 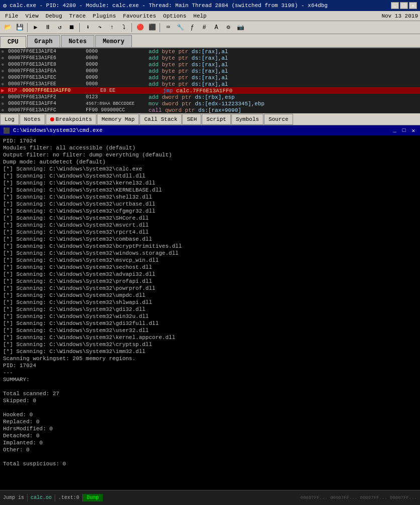 I want to click on stop-button: ⏹, so click(x=72, y=28).